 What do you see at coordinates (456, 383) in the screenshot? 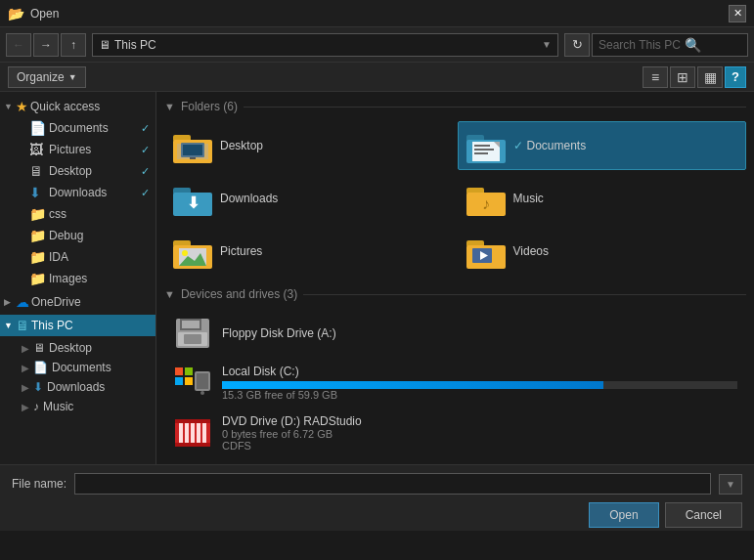
I see `device-item-localdisk: Local Disk (C:) 15.3 GB free of 59.9 GB` at bounding box center [456, 383].